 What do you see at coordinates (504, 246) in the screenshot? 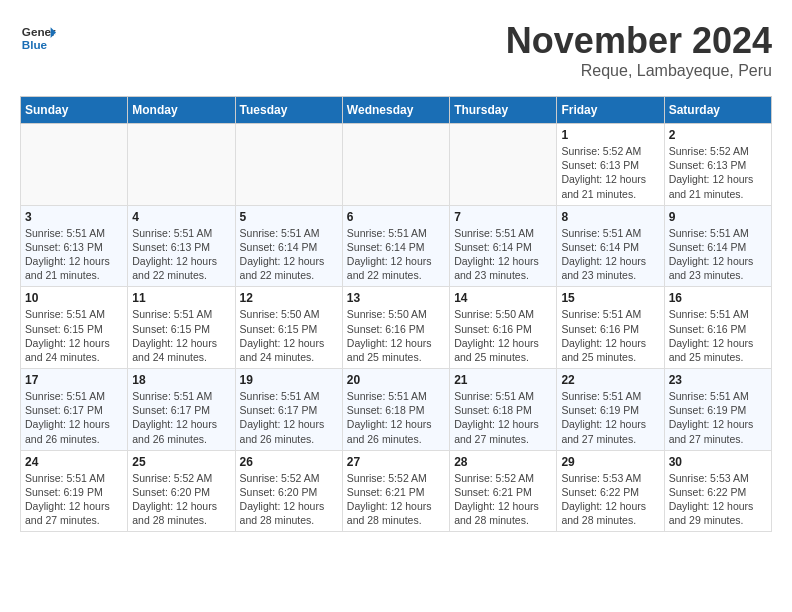
I see `calendar-cell: 7Sunrise: 5:51 AM Sunset: 6:14 PM Daylig…` at bounding box center [504, 246].